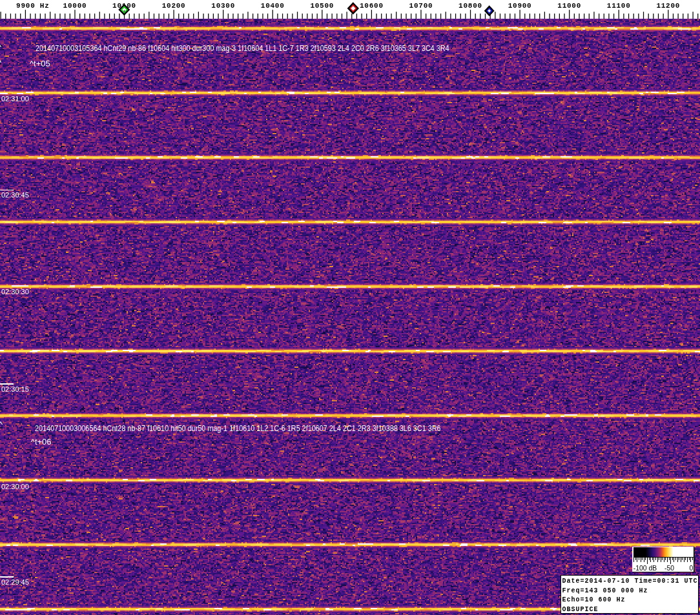 This screenshot has height=615, width=700. I want to click on svg-text: 10900, so click(520, 6).